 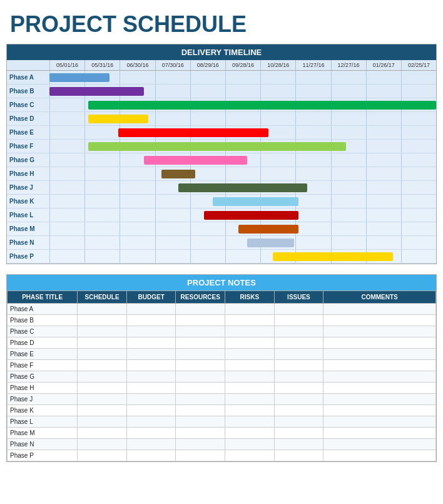 What do you see at coordinates (419, 65) in the screenshot?
I see `date-label: 02/25/17` at bounding box center [419, 65].